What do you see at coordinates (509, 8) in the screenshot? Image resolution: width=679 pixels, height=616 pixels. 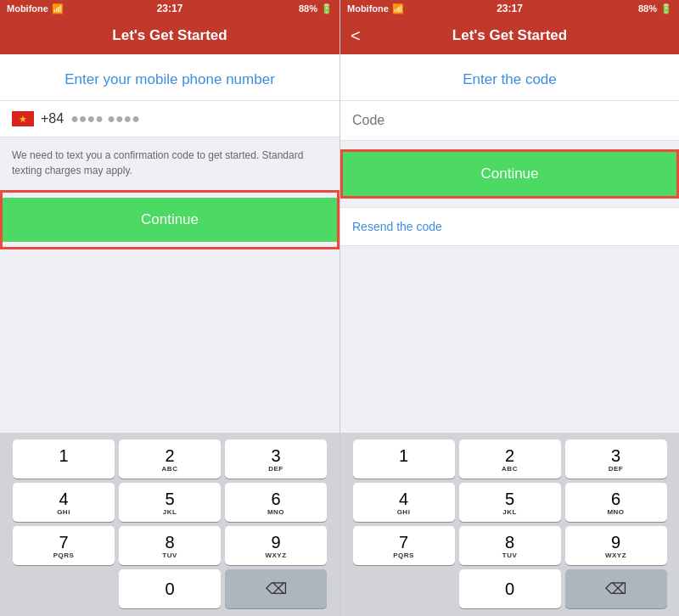 I see `time-2: 23:17` at bounding box center [509, 8].